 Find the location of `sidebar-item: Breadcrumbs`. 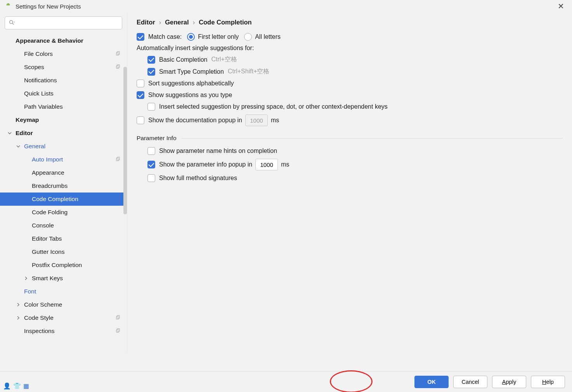

sidebar-item: Breadcrumbs is located at coordinates (64, 186).